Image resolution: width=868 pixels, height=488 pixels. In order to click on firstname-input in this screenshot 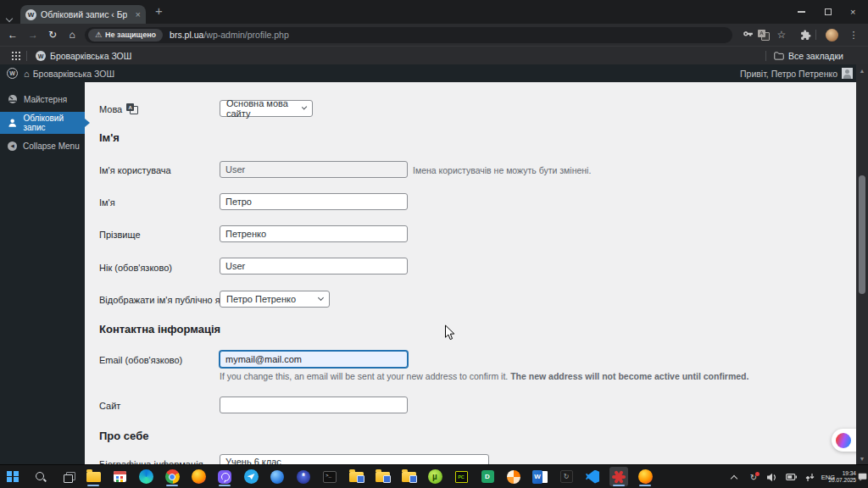, I will do `click(314, 202)`.